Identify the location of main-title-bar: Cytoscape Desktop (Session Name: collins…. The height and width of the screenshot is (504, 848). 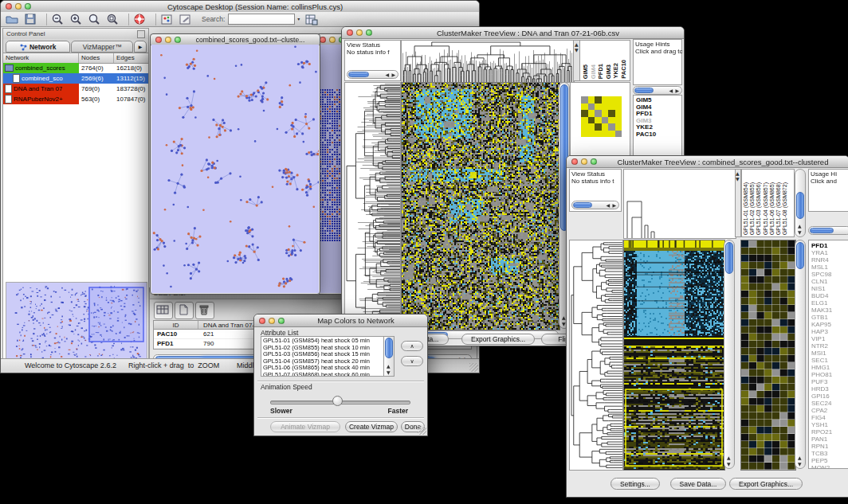
(240, 6).